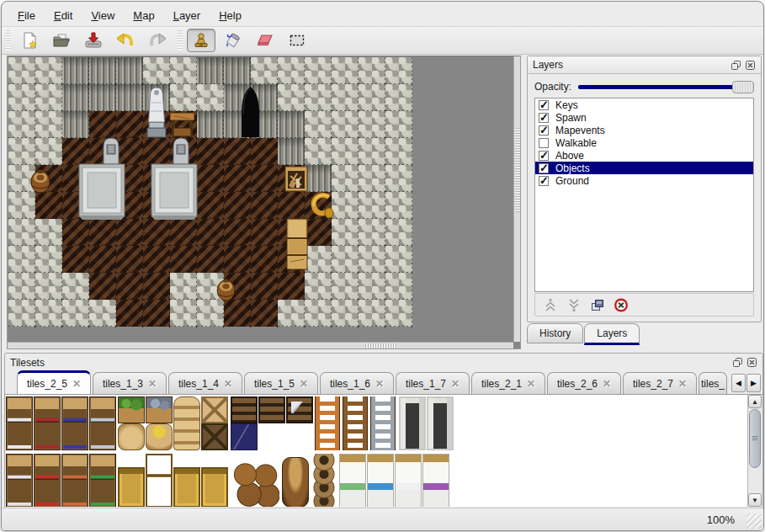 This screenshot has width=765, height=532. What do you see at coordinates (244, 410) in the screenshot?
I see `tileset-tile-crate-dark` at bounding box center [244, 410].